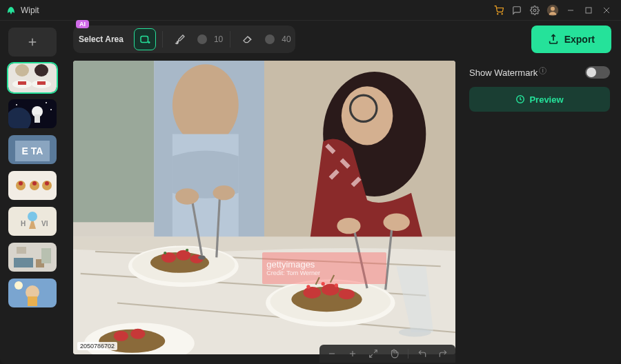 The image size is (621, 364). What do you see at coordinates (102, 39) in the screenshot?
I see `select-area-label: Select Area` at bounding box center [102, 39].